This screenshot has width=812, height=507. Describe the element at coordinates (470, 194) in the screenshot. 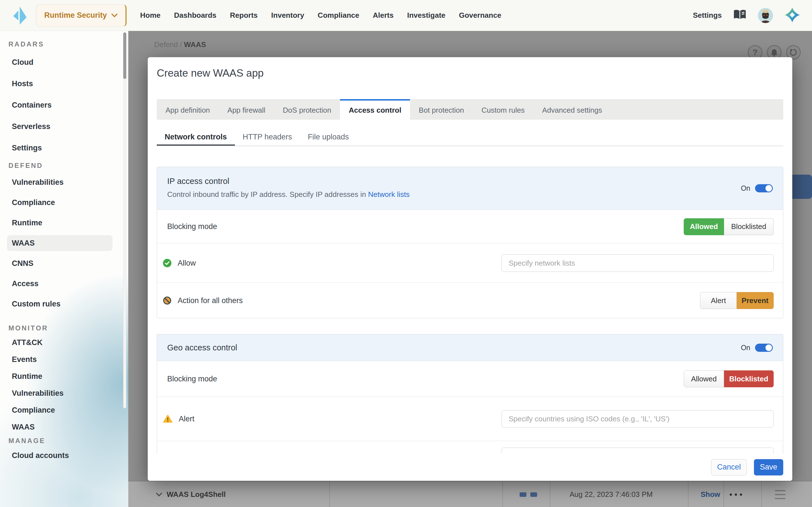

I see `ip-card-description: Control inbound traffic by IP address. S…` at that location.